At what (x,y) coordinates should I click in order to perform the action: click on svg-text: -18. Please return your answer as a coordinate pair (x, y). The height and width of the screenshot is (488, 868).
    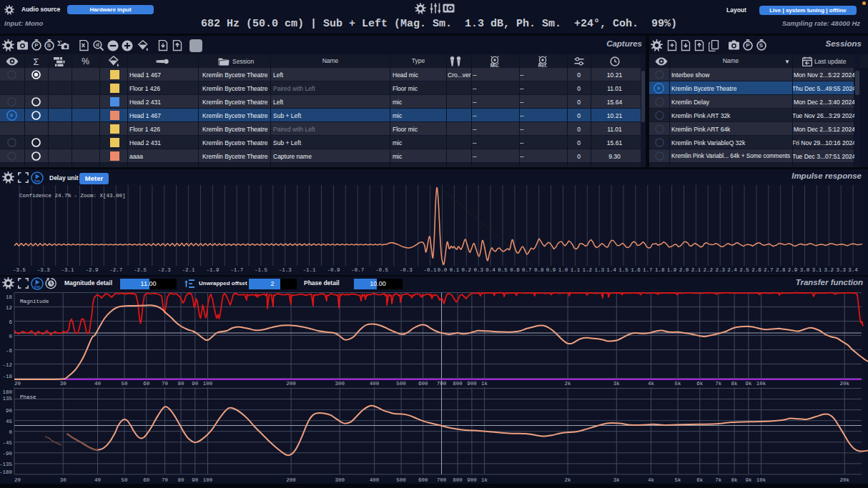
    Looking at the image, I should click on (7, 377).